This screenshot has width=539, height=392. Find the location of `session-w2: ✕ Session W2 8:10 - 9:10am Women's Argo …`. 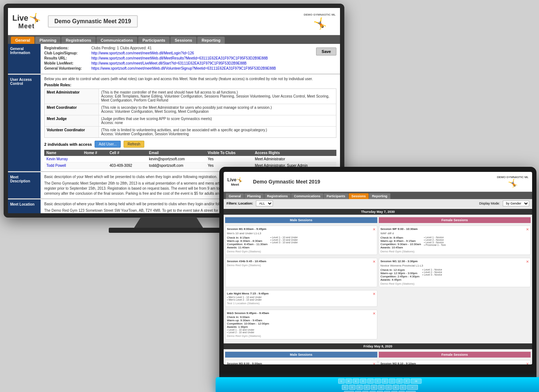

session-w2: ✕ Session W2 8:10 - 9:10am Women's Argo … is located at coordinates (455, 362).